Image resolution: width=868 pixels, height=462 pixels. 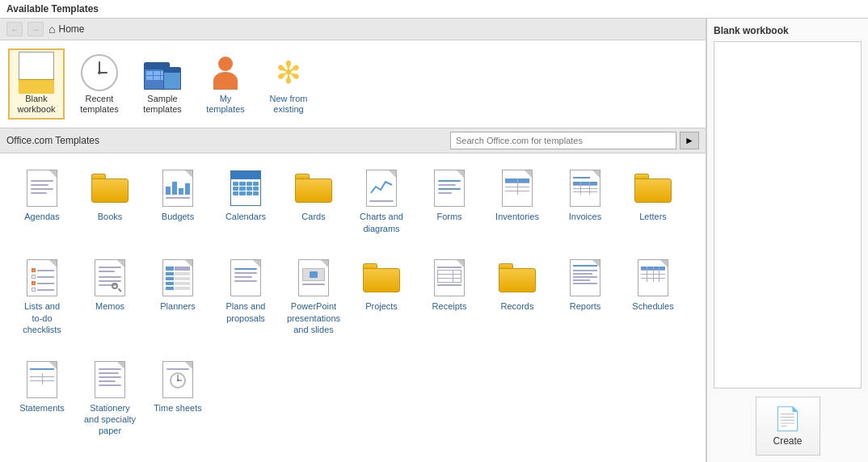 I want to click on plans-proposals-label: Plans andproposals, so click(x=246, y=312).